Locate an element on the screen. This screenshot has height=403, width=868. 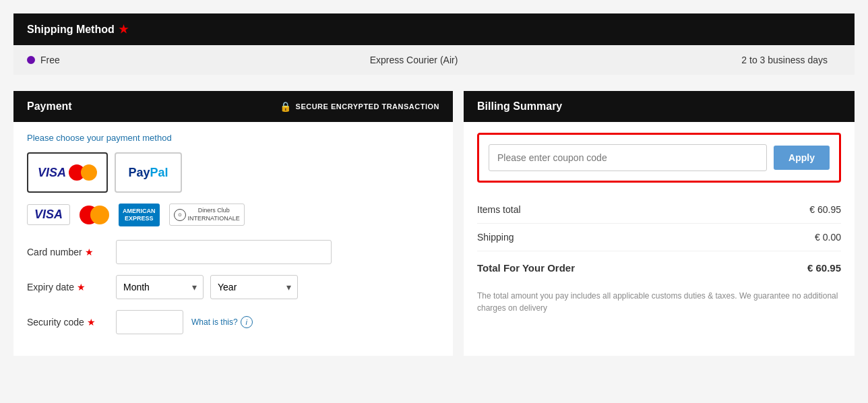
payment-card-select: VISA PayPal is located at coordinates (233, 173).